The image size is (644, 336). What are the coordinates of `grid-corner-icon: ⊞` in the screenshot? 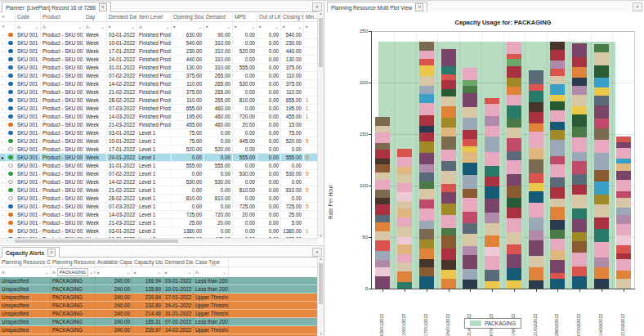 It's located at (8, 16).